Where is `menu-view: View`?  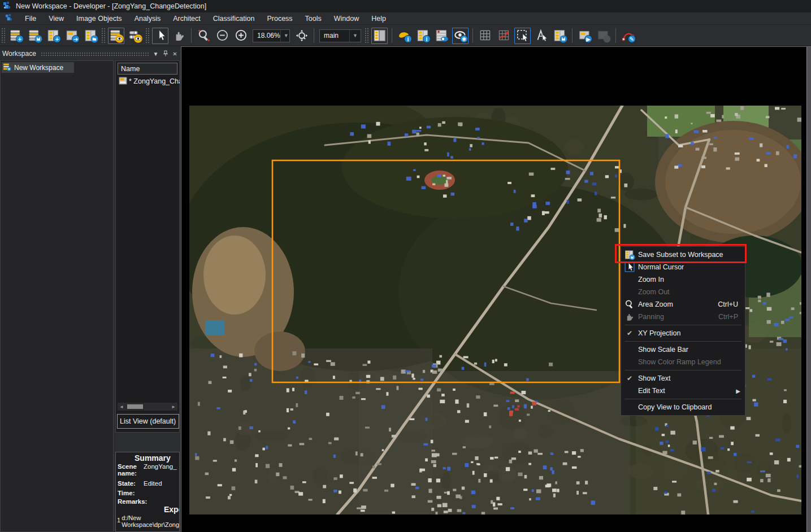
menu-view: View is located at coordinates (57, 19).